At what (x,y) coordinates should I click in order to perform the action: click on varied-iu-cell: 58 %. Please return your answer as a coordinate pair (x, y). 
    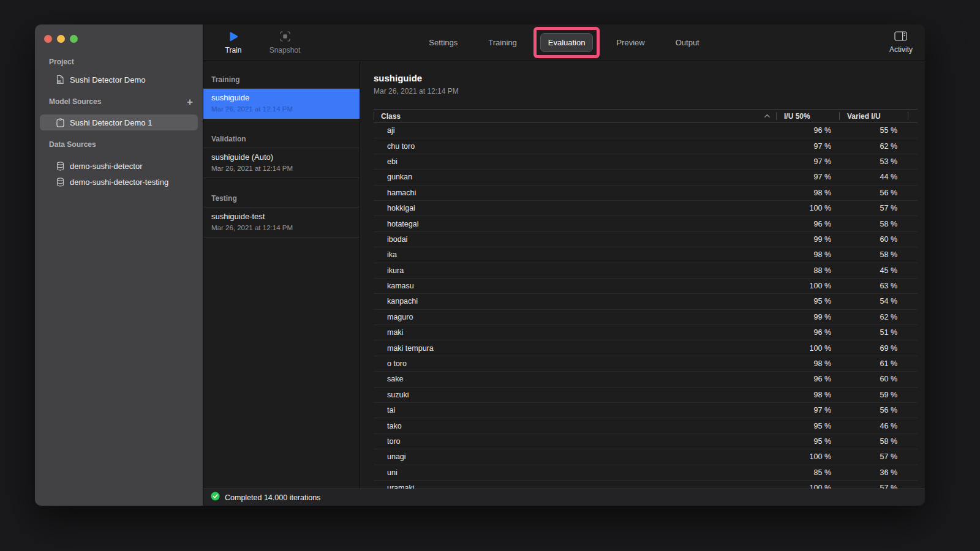
    Looking at the image, I should click on (875, 255).